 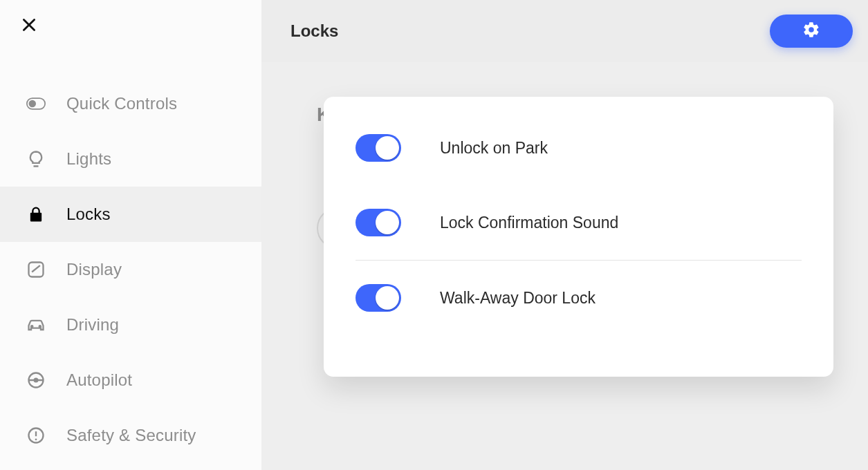 What do you see at coordinates (578, 148) in the screenshot?
I see `setting-row-unlock-on-park: Unlock on Park` at bounding box center [578, 148].